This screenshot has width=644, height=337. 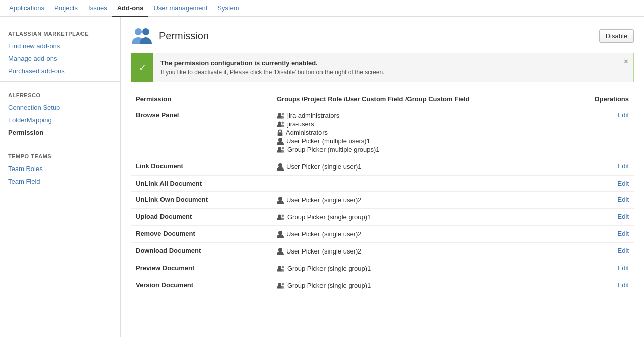 I want to click on table-row: UnLink All DocumentEdit, so click(x=382, y=184).